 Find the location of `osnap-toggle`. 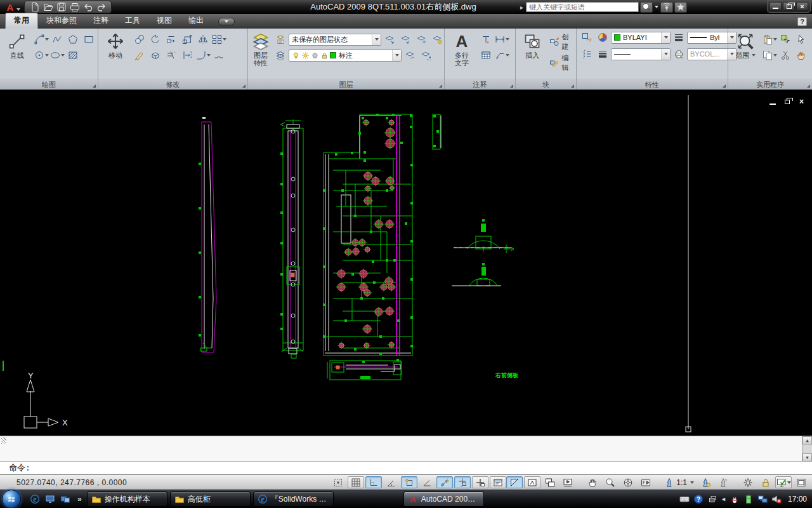

osnap-toggle is located at coordinates (409, 483).